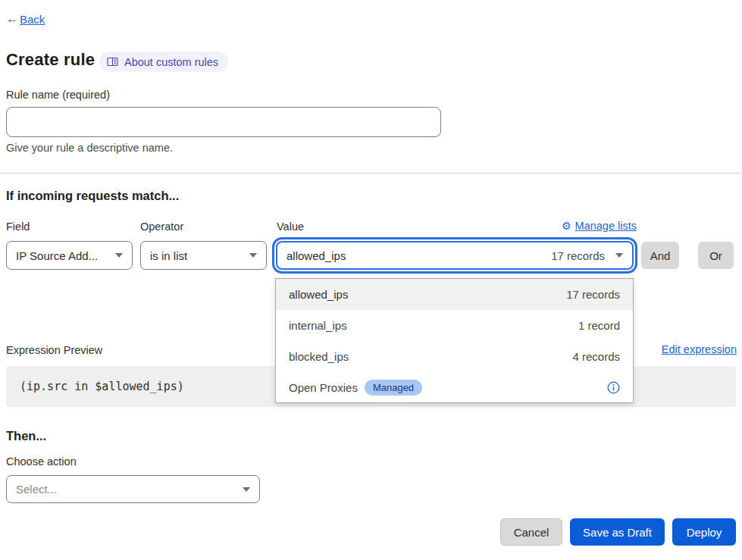  I want to click on field-label: Field, so click(18, 227).